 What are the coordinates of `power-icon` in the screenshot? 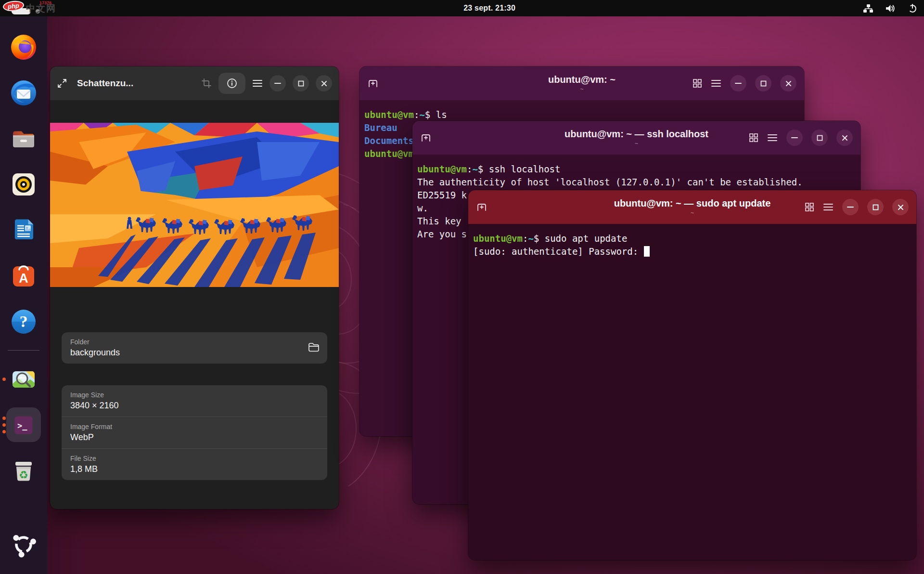 It's located at (912, 8).